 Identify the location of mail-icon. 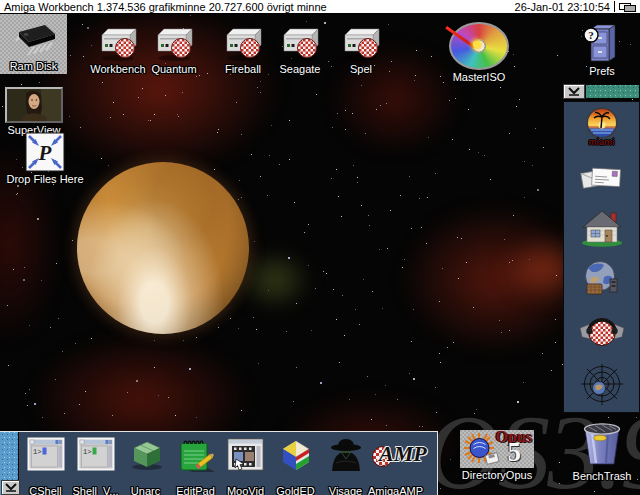
(602, 176).